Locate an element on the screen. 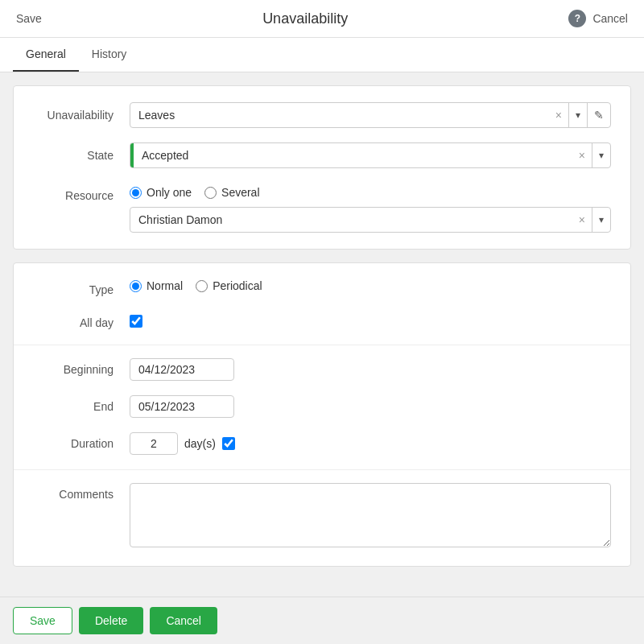 This screenshot has height=644, width=644. type-periodical-label: Periodical is located at coordinates (237, 286).